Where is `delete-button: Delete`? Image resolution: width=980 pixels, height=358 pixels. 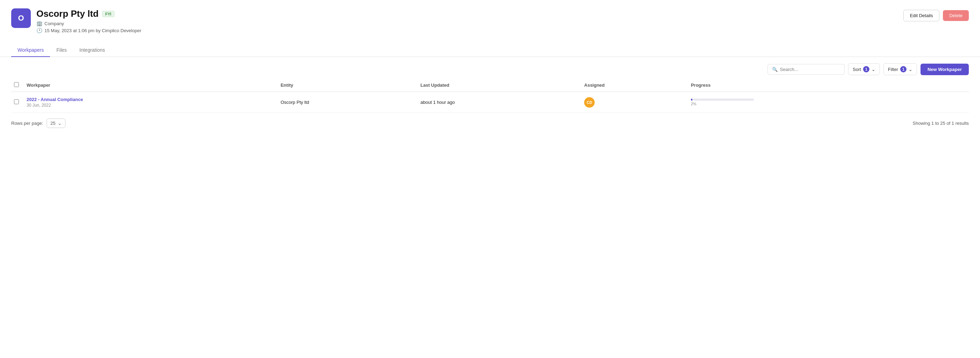 delete-button: Delete is located at coordinates (956, 16).